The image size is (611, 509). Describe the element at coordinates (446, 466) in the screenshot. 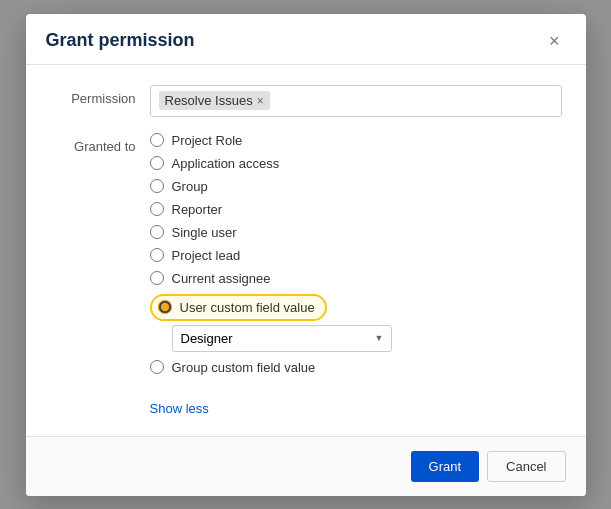

I see `grant-button: Grant` at that location.